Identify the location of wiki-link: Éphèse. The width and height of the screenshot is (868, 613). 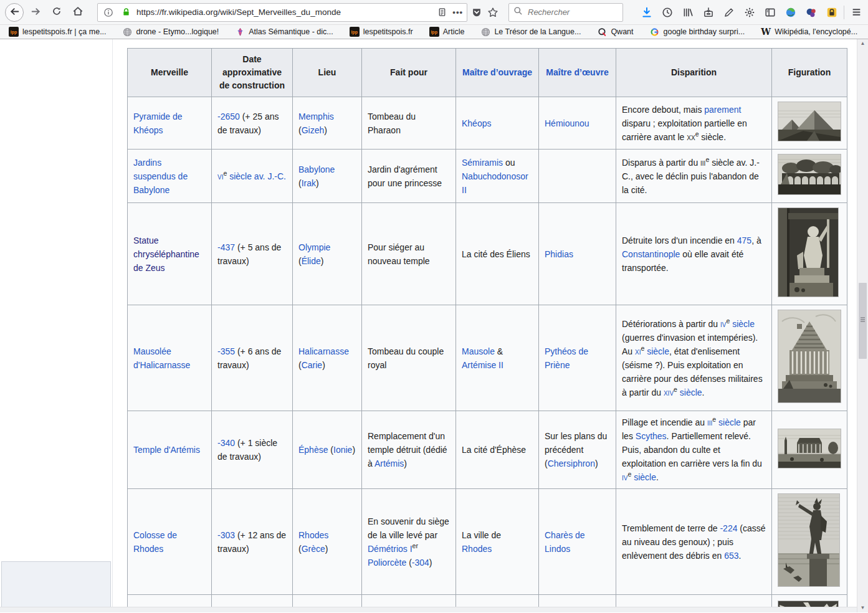
(313, 450).